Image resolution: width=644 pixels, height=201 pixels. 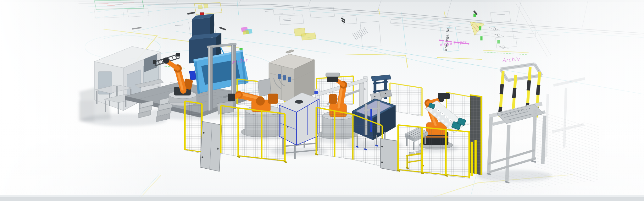 I want to click on fence-section-h, so click(x=433, y=152).